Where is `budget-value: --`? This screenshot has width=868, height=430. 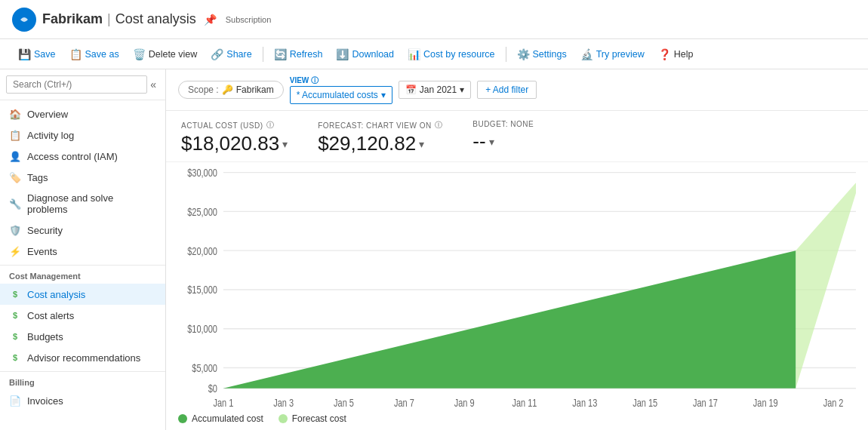 budget-value: -- is located at coordinates (479, 142).